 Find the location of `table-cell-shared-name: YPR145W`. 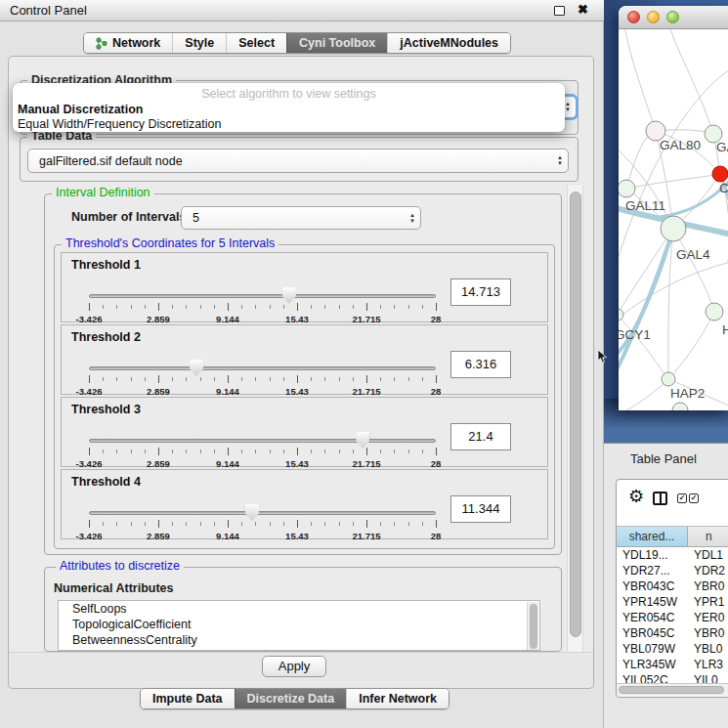

table-cell-shared-name: YPR145W is located at coordinates (653, 602).